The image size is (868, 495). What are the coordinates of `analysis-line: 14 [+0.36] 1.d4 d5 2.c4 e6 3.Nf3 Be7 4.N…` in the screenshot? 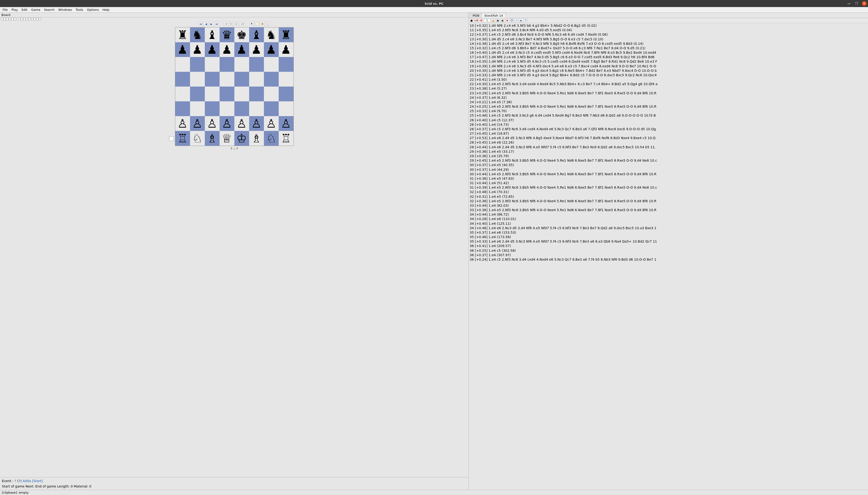 It's located at (668, 44).